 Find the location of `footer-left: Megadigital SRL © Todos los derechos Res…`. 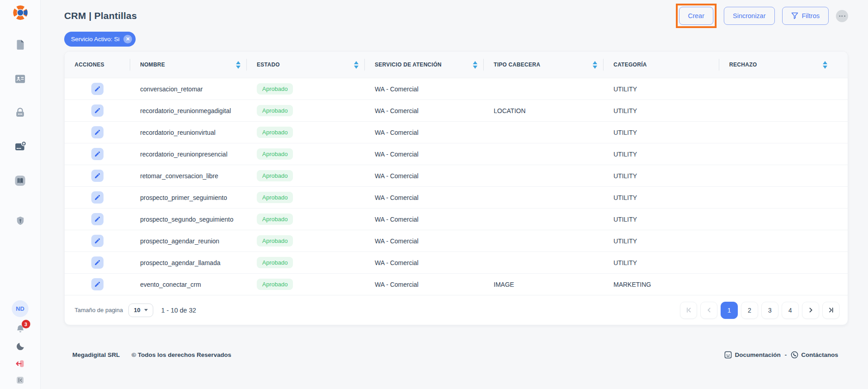

footer-left: Megadigital SRL © Todos los derechos Res… is located at coordinates (152, 355).